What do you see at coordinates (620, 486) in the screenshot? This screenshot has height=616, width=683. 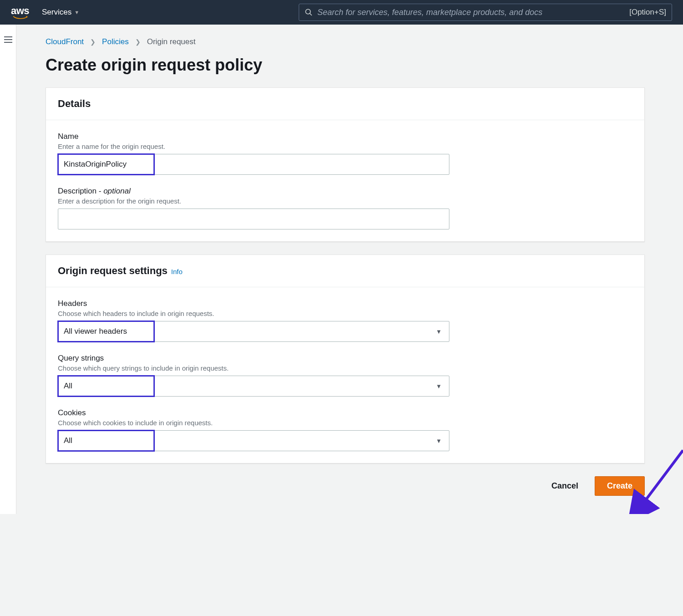 I see `create-button: Create` at bounding box center [620, 486].